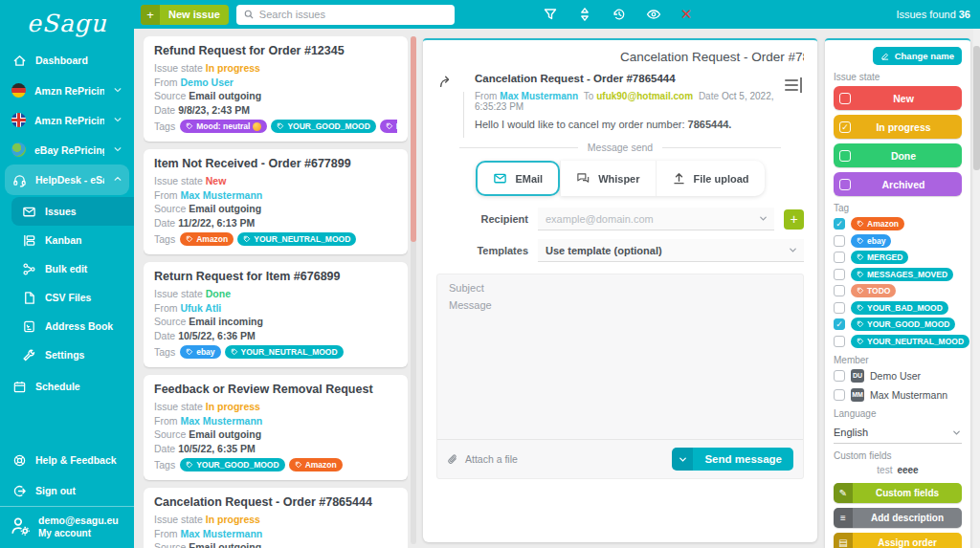 The image size is (980, 548). I want to click on sidebar-item-dashboard: Dashboard, so click(67, 60).